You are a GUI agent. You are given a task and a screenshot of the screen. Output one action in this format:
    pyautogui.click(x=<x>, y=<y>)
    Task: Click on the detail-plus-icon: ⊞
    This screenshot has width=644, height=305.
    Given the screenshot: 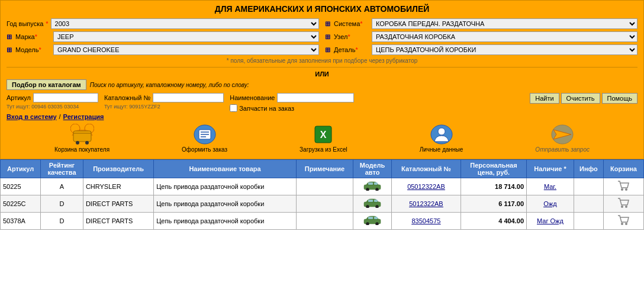 What is the action you would take?
    pyautogui.click(x=328, y=50)
    